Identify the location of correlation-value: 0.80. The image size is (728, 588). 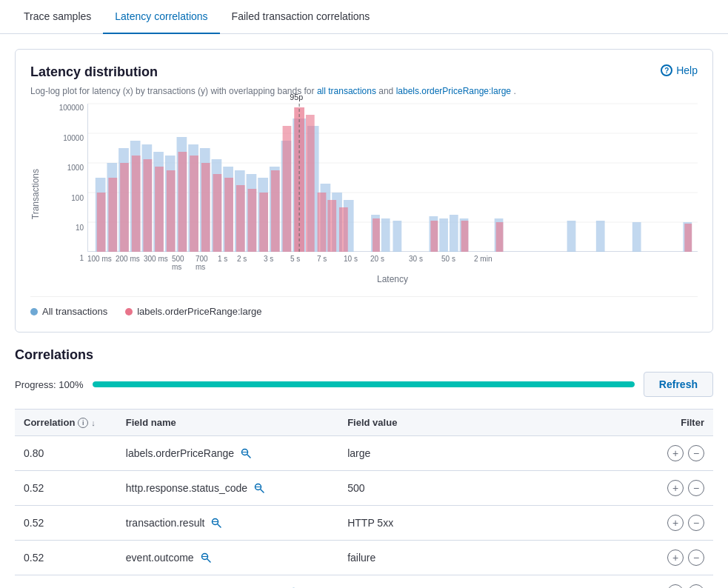
(66, 453).